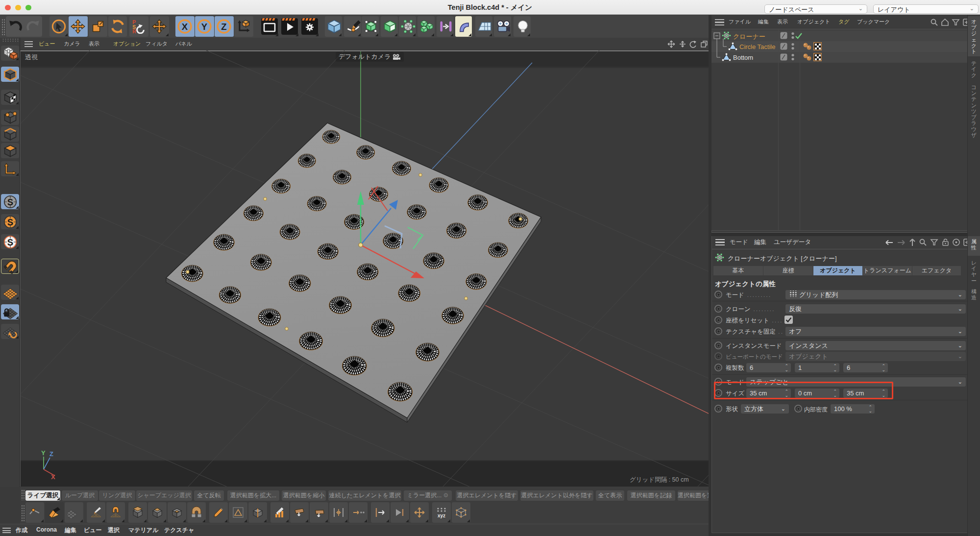  Describe the element at coordinates (134, 31) in the screenshot. I see `svg-text: R` at that location.